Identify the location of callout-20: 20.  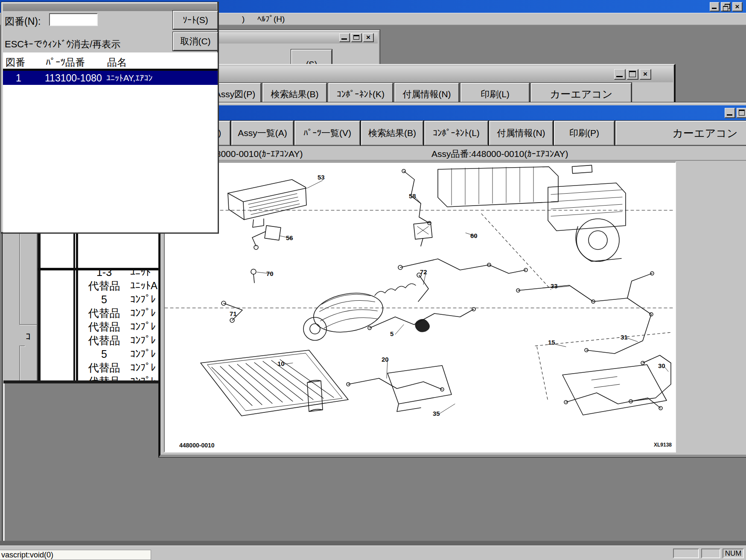
(385, 359).